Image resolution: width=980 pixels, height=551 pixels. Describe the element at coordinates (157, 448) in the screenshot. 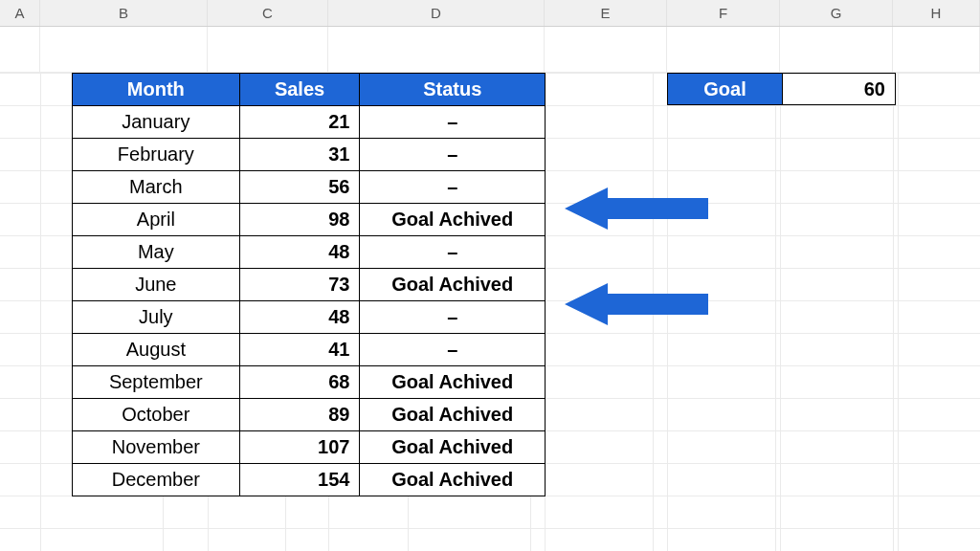

I see `cell-month: November` at that location.